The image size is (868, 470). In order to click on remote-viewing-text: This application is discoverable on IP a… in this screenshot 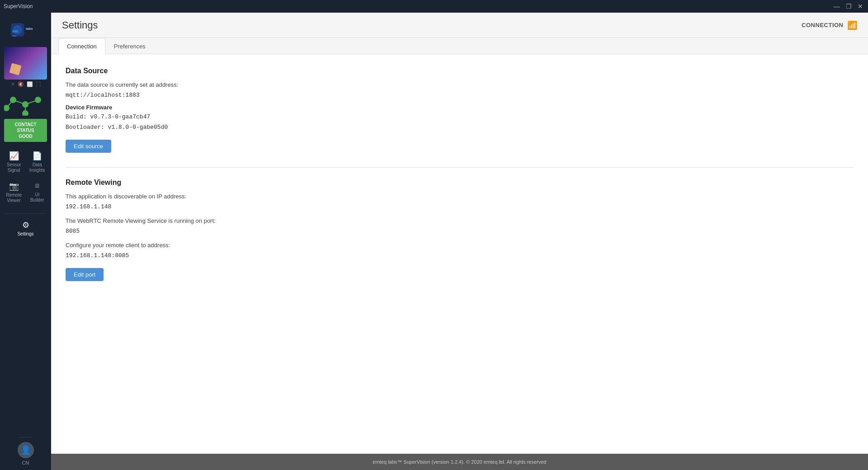, I will do `click(459, 196)`.